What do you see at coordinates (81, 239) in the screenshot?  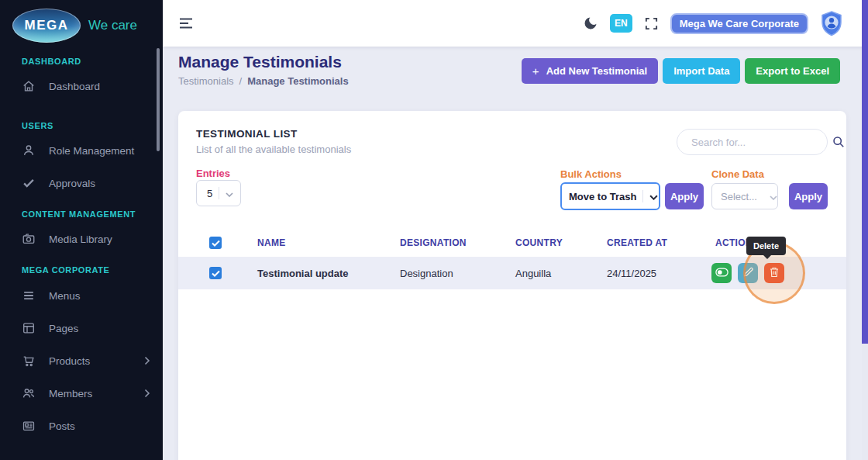 I see `sidebar-item-label: Media Library` at bounding box center [81, 239].